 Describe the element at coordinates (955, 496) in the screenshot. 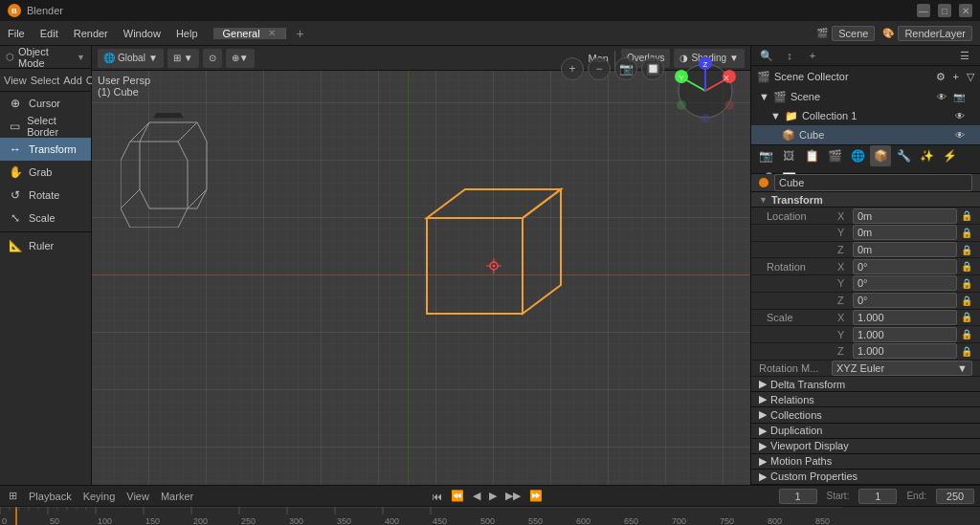

I see `tl-end-frame: 250` at that location.